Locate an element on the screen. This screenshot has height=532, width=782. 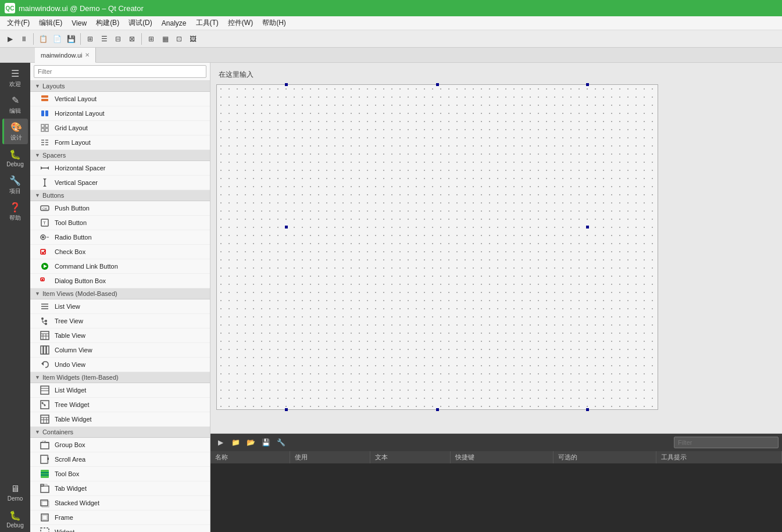
widget-item-formlayout: Form Layout is located at coordinates (120, 143).